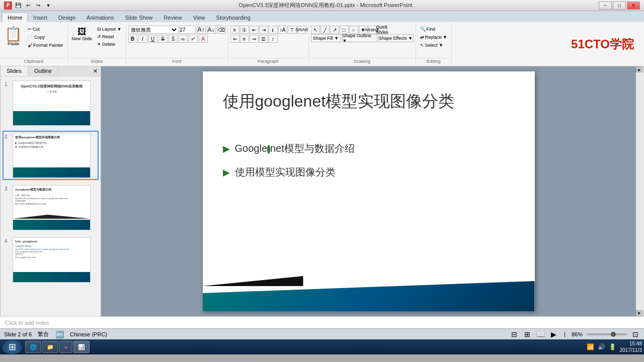  I want to click on align-center-button: ≡, so click(245, 39).